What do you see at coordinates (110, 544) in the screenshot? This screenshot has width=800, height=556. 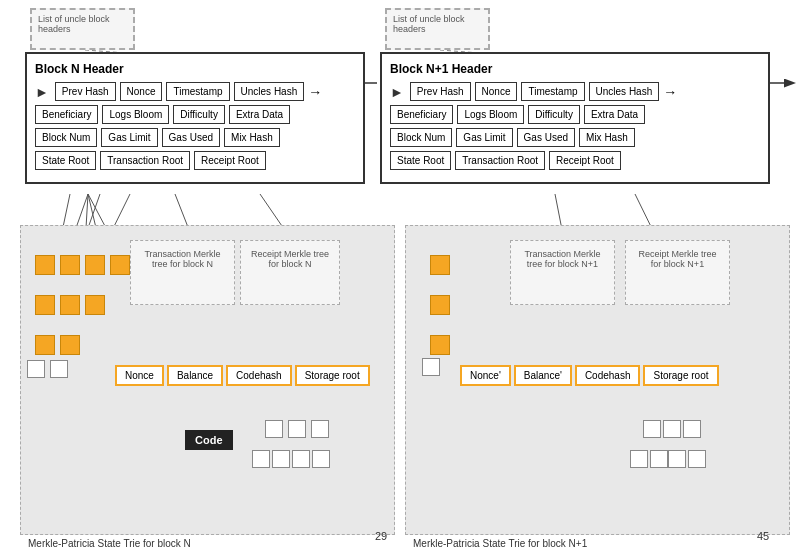 I see `bottom-label-n: Merkle-Patricia State Trie for block N` at bounding box center [110, 544].